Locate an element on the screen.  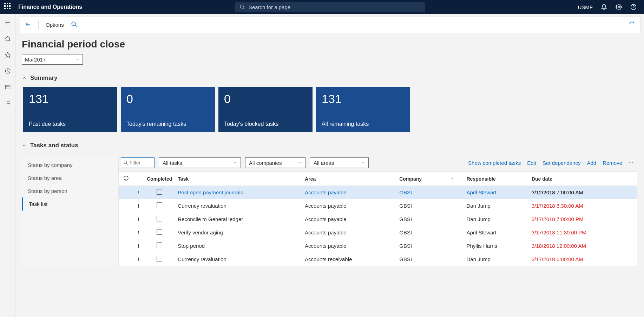
waffle-icon is located at coordinates (8, 7).